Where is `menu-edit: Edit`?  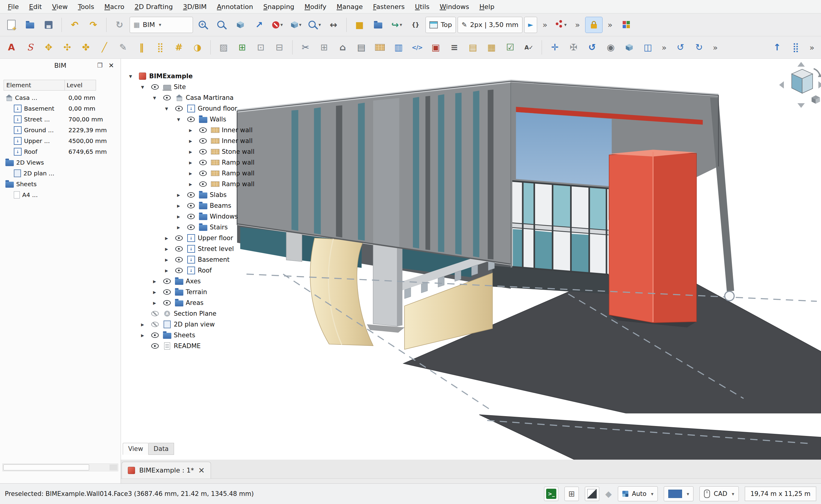
menu-edit: Edit is located at coordinates (35, 7).